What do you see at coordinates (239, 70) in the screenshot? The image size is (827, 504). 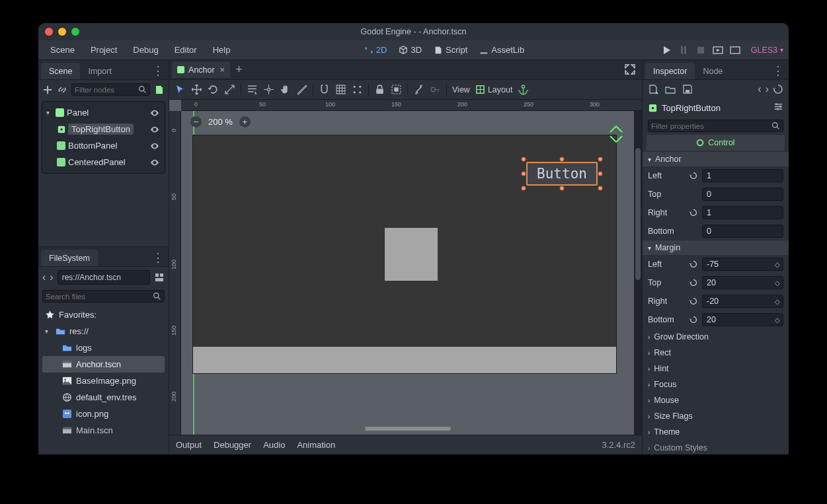 I see `add-scene-tab-icon: +` at bounding box center [239, 70].